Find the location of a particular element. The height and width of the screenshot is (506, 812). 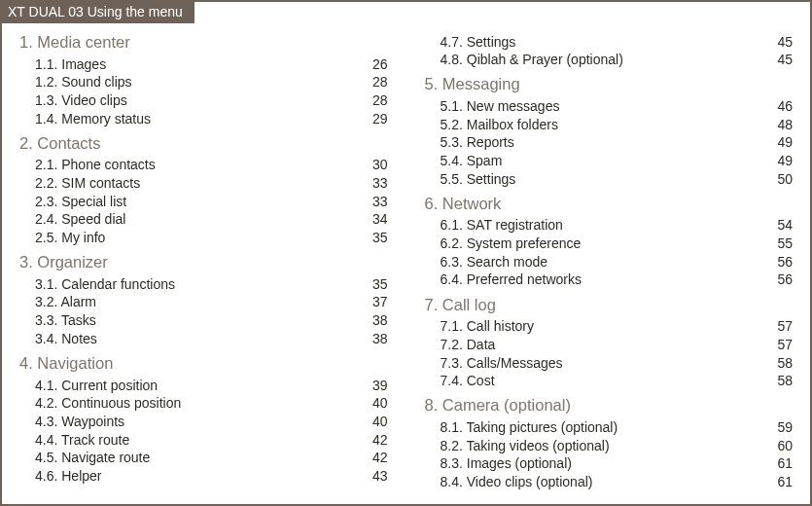

toc-entry-page: 42 is located at coordinates (374, 441).